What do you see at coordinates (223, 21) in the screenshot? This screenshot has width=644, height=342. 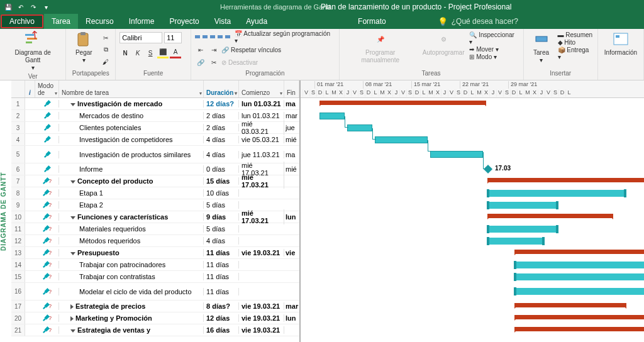 I see `tab-view: Vista` at bounding box center [223, 21].